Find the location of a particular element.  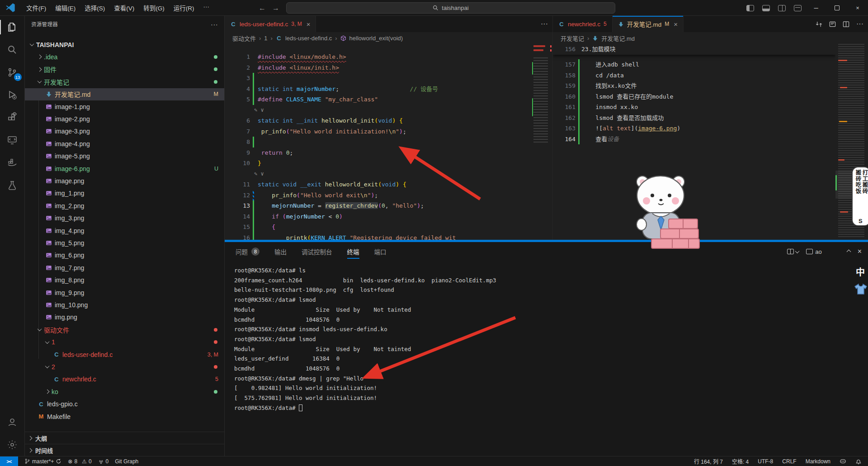

panel-tab-终端: 终端 is located at coordinates (354, 252).